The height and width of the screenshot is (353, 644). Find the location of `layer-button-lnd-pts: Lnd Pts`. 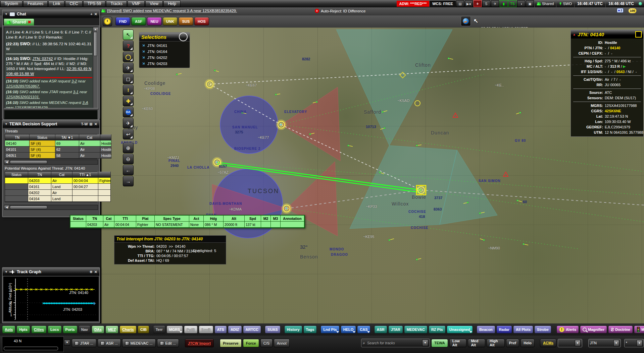

layer-button-lnd-pts: Lnd Pts is located at coordinates (330, 330).